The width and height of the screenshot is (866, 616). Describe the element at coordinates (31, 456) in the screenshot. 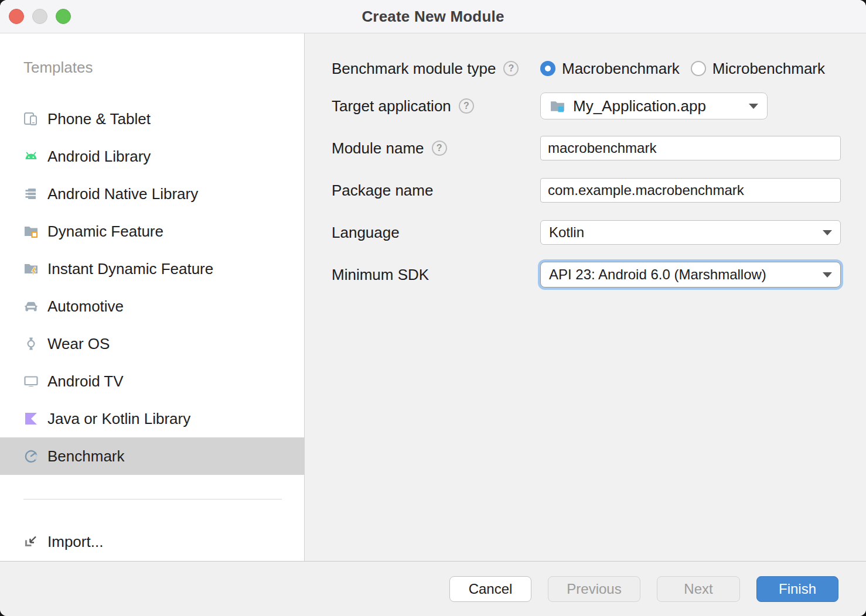

I see `speedometer-icon` at that location.